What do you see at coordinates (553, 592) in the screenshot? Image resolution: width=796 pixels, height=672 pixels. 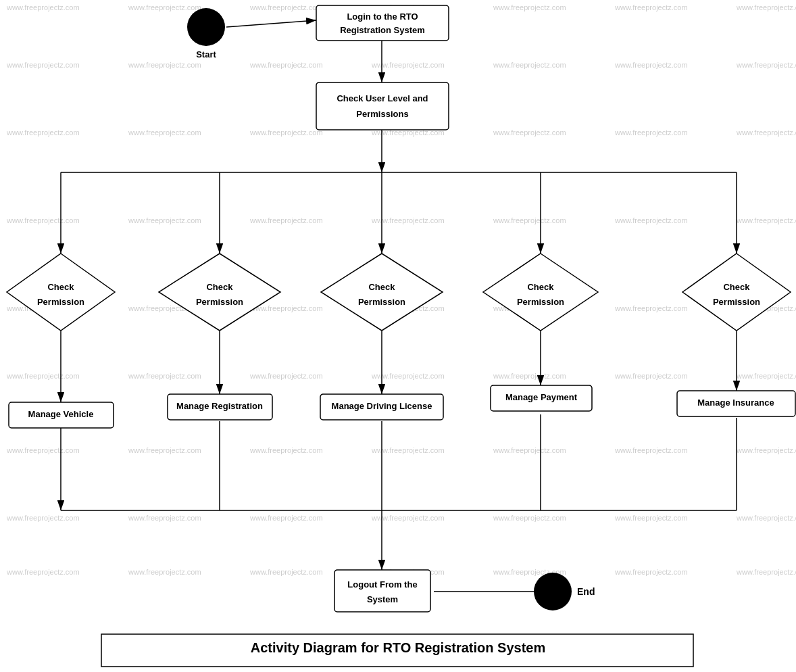 I see `end-circle` at bounding box center [553, 592].